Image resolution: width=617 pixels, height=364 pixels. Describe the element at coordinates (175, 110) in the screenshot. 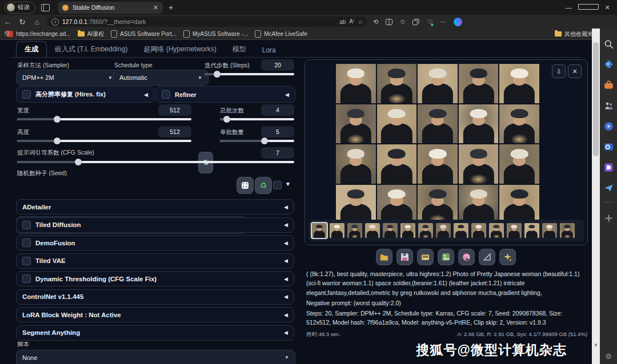

I see `width-input: 512` at that location.